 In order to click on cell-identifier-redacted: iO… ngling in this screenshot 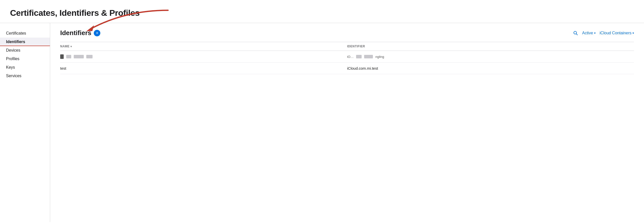, I will do `click(491, 57)`.